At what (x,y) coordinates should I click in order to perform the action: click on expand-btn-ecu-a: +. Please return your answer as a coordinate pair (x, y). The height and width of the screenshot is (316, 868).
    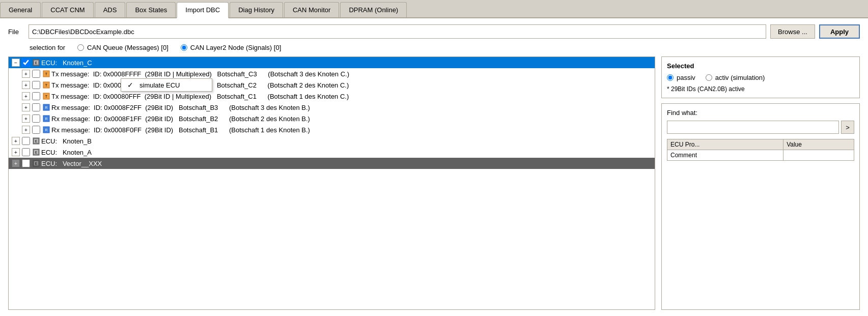
    Looking at the image, I should click on (16, 152).